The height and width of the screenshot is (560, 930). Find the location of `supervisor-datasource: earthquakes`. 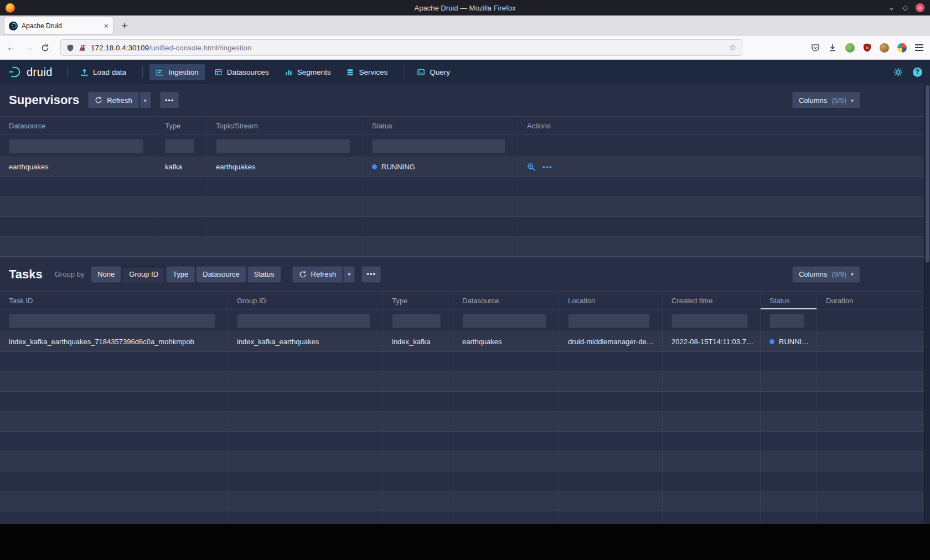

supervisor-datasource: earthquakes is located at coordinates (78, 167).